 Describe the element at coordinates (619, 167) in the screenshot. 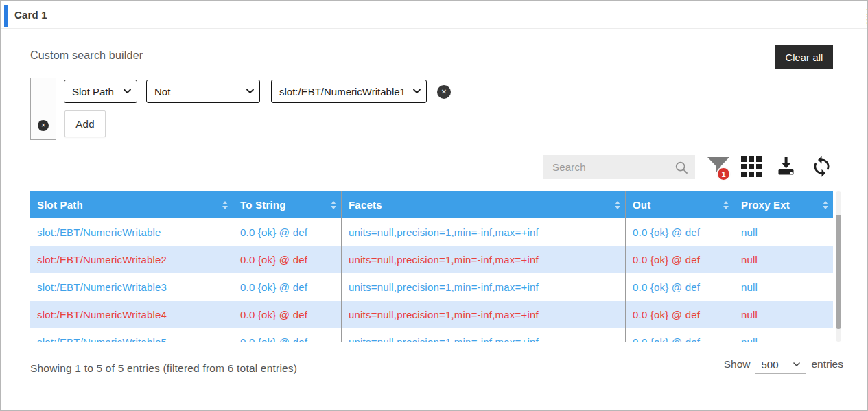

I see `search-box` at that location.